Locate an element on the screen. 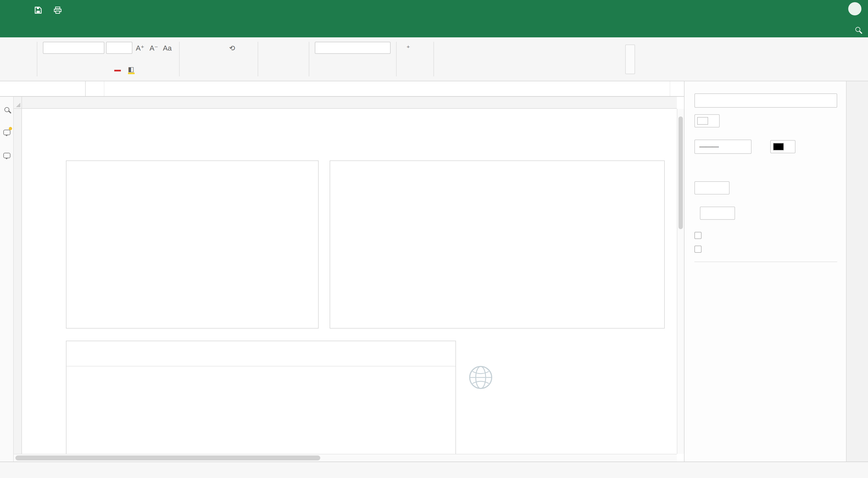 The height and width of the screenshot is (478, 868). area-chart is located at coordinates (497, 245).